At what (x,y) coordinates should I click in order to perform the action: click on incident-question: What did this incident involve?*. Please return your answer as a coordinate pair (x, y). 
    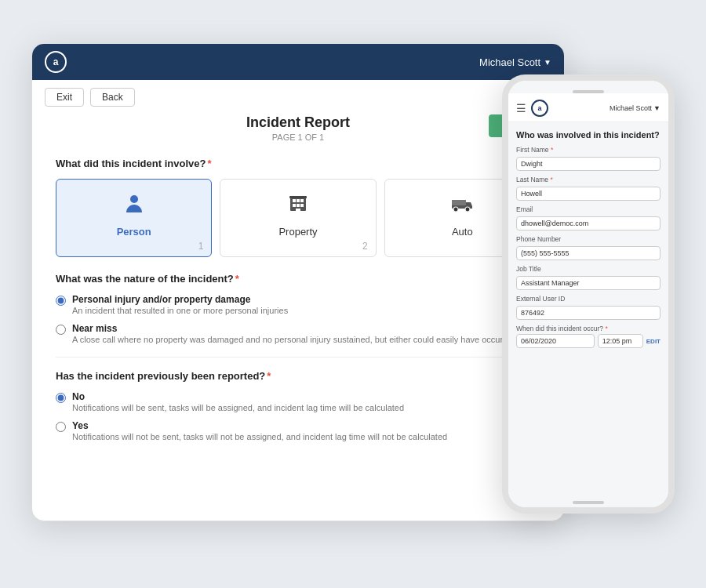
    Looking at the image, I should click on (298, 163).